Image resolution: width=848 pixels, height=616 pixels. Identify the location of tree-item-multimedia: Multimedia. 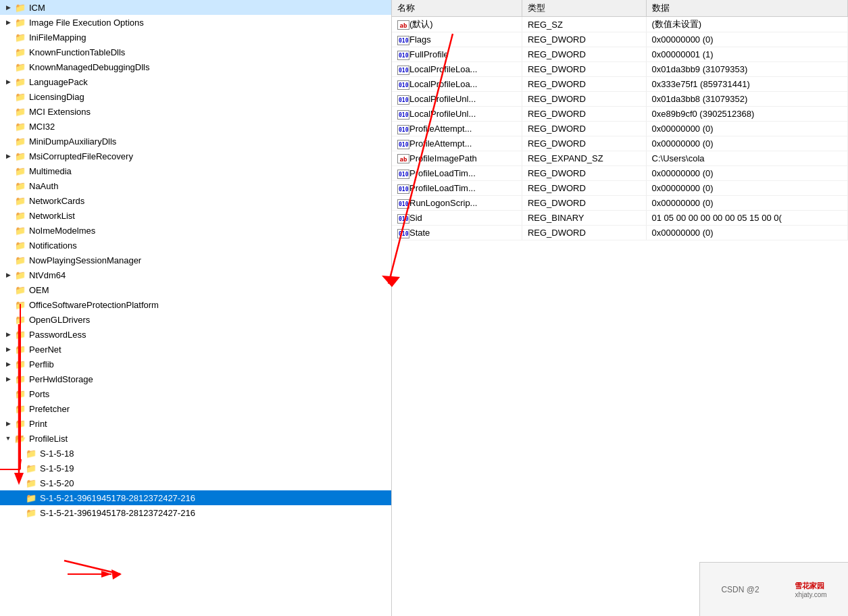
(196, 171).